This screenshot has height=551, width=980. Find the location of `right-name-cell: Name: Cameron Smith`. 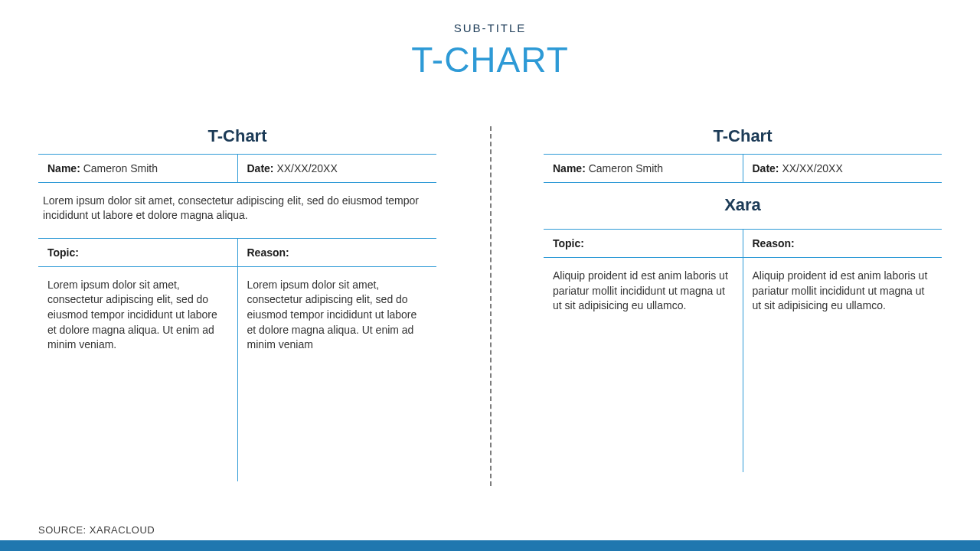

right-name-cell: Name: Cameron Smith is located at coordinates (643, 168).